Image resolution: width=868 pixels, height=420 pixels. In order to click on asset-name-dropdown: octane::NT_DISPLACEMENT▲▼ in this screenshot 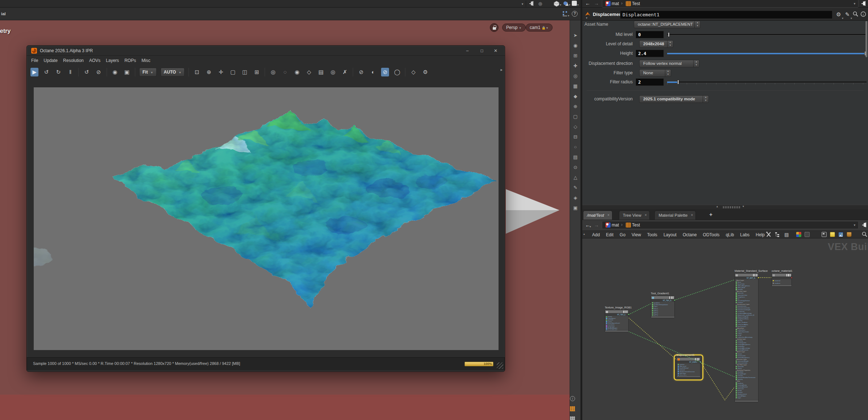, I will do `click(667, 25)`.